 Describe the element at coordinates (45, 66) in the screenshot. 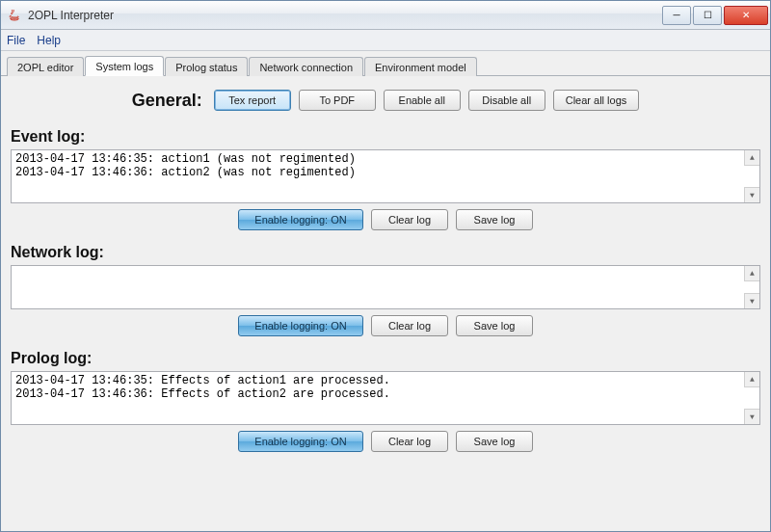

I see `tab-2opl-editor: 2OPL editor` at that location.